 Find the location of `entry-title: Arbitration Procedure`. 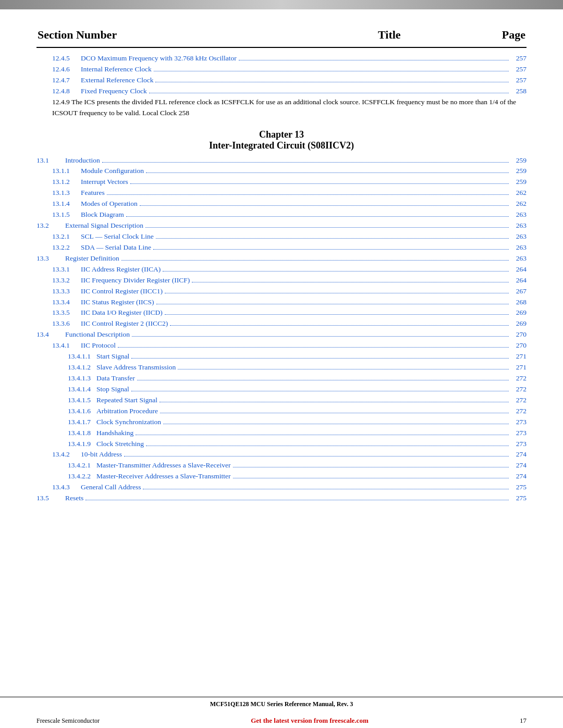

entry-title: Arbitration Procedure is located at coordinates (127, 412).